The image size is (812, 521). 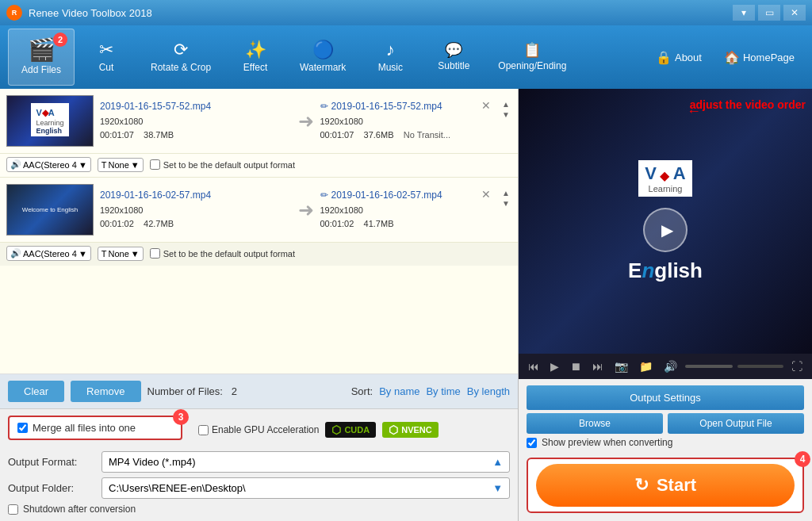 What do you see at coordinates (442, 392) in the screenshot?
I see `sort-by-time: By time` at bounding box center [442, 392].